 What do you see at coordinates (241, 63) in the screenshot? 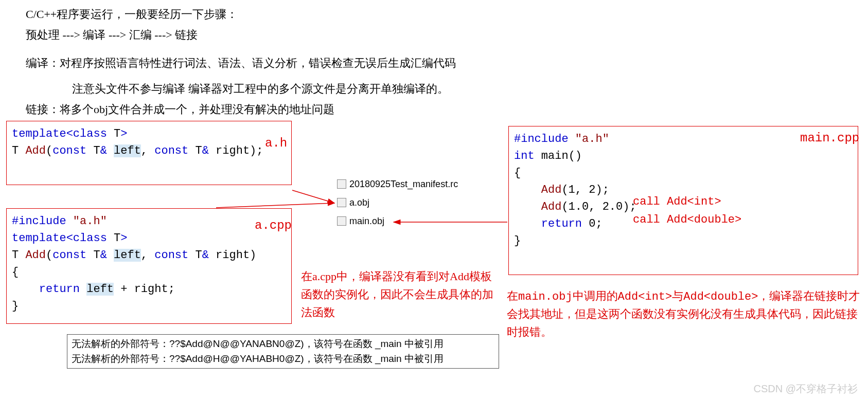
I see `intro-line3: 编译：对程序按照语言特性进行词法、语法、语义分析，错误检查无误后生成汇编代码` at bounding box center [241, 63].